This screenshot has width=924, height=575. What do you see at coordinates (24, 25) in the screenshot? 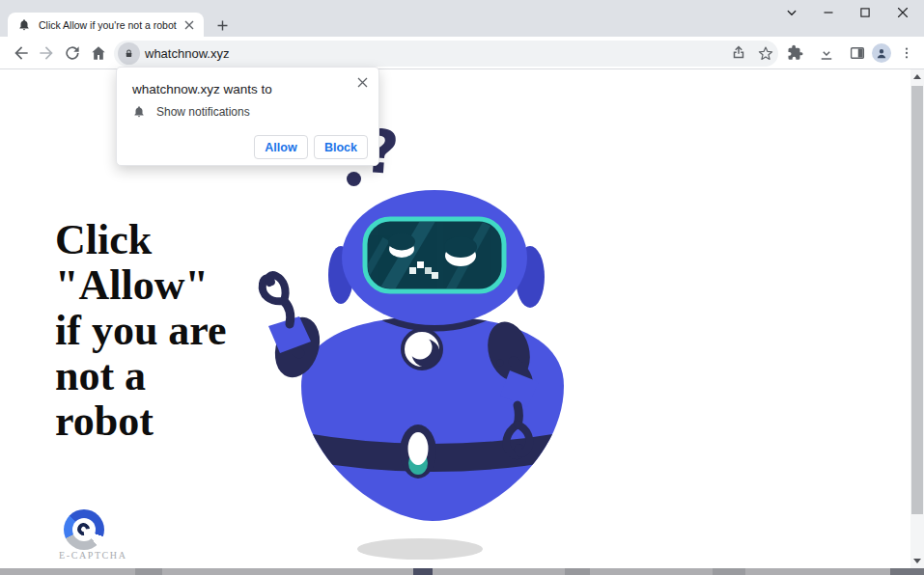
I see `bell-favicon-icon` at bounding box center [24, 25].